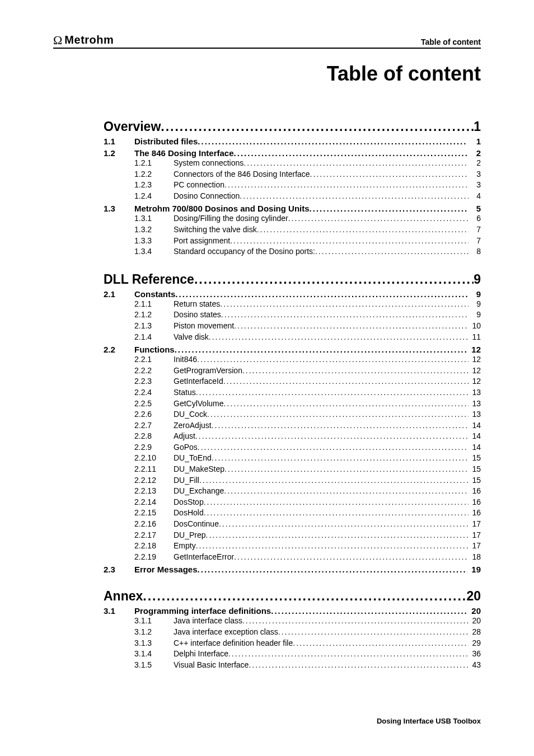 This screenshot has height=756, width=534. What do you see at coordinates (154, 175) in the screenshot?
I see `toc-entry-number: 1.2.2` at bounding box center [154, 175].